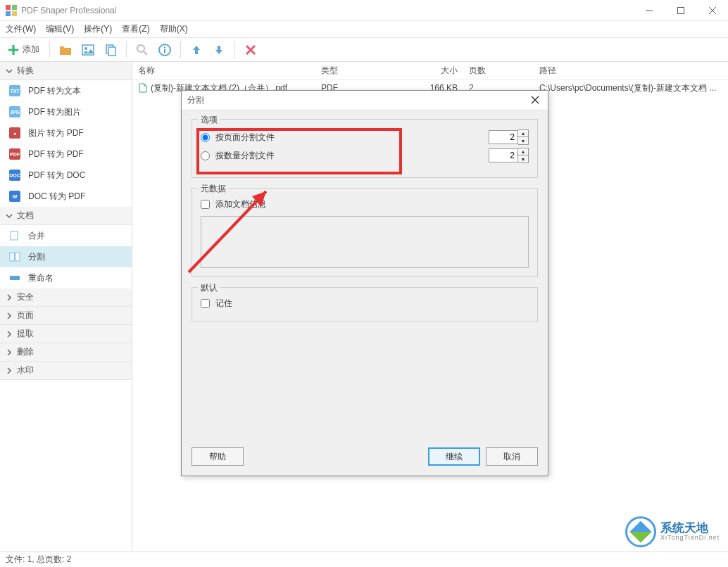 Image resolution: width=728 pixels, height=567 pixels. Describe the element at coordinates (196, 50) in the screenshot. I see `arrow-up-icon` at that location.